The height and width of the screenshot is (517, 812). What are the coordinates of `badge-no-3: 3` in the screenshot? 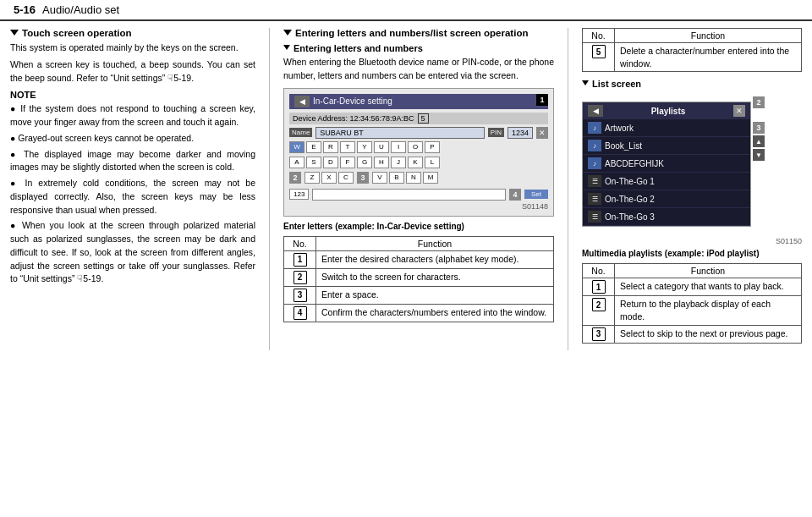 It's located at (300, 295).